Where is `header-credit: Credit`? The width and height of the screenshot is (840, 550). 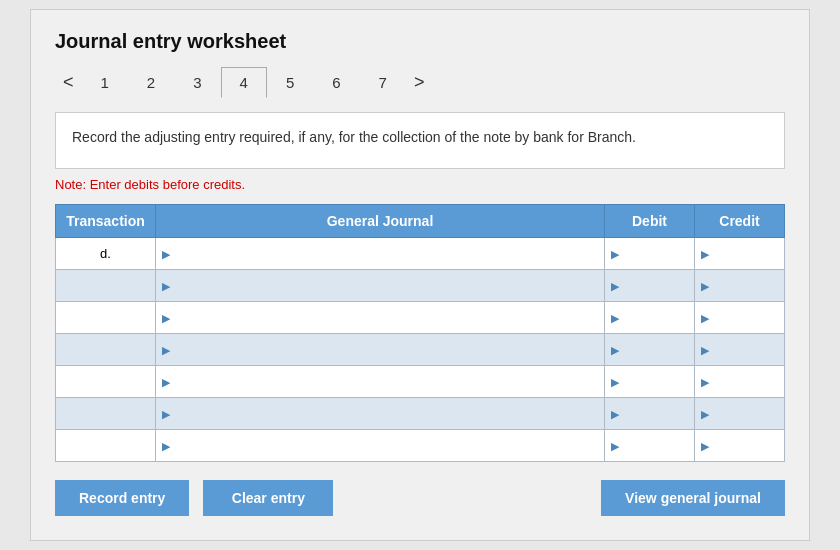 header-credit: Credit is located at coordinates (740, 222).